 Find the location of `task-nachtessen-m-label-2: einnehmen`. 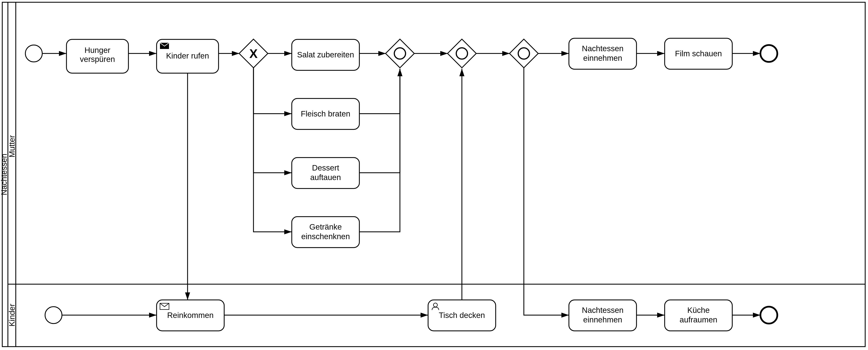

task-nachtessen-m-label-2: einnehmen is located at coordinates (603, 58).